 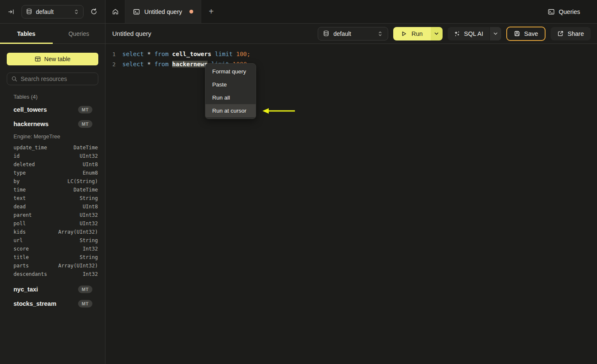 I want to click on table-row: cell_towersMT, so click(x=56, y=110).